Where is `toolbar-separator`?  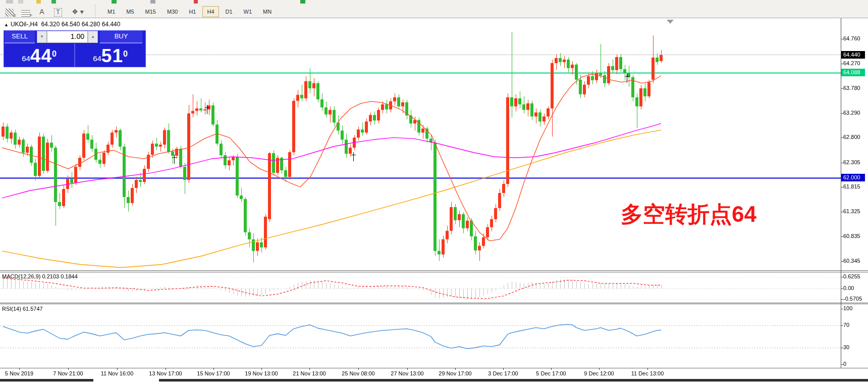
toolbar-separator is located at coordinates (97, 11).